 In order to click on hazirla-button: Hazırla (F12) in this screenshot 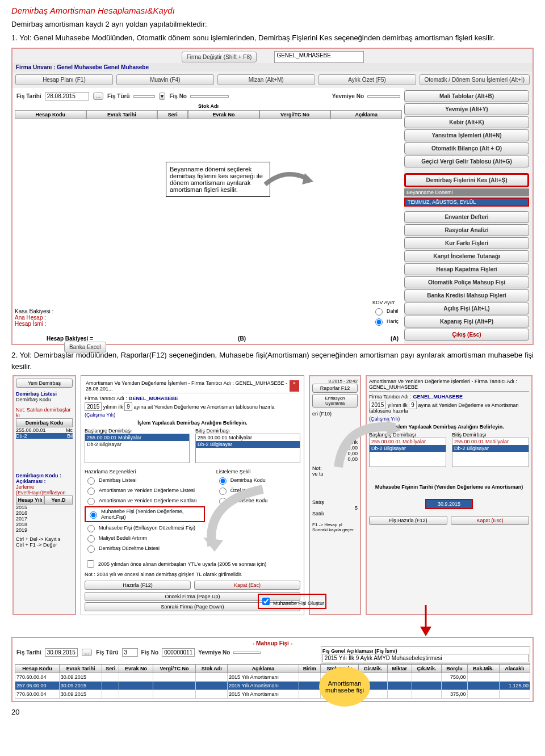, I will do `click(137, 585)`.